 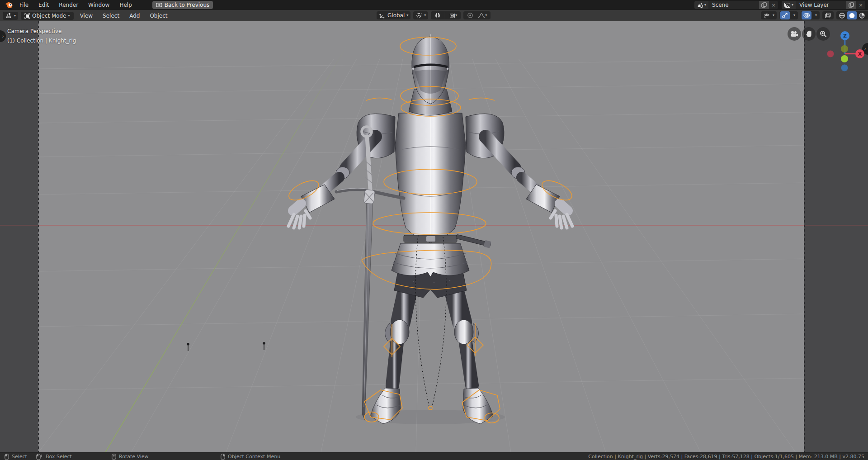 I want to click on gizmo-y-ball, so click(x=844, y=49).